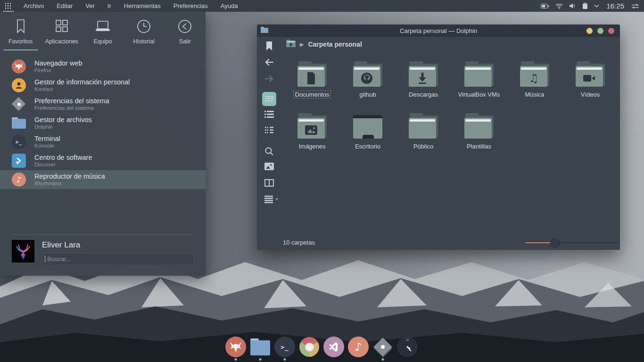  What do you see at coordinates (535, 77) in the screenshot?
I see `folder-musica: ♫ Música` at bounding box center [535, 77].